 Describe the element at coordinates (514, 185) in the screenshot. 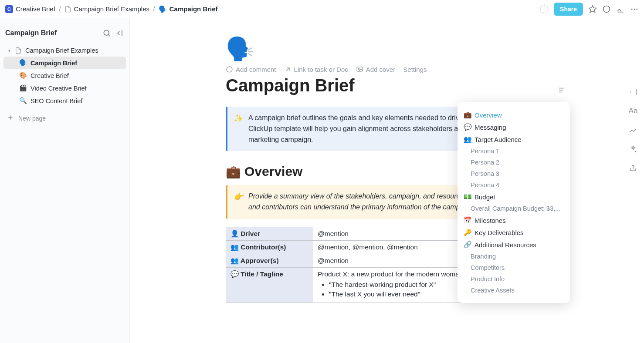

I see `toc-subitem: Persona 4` at that location.